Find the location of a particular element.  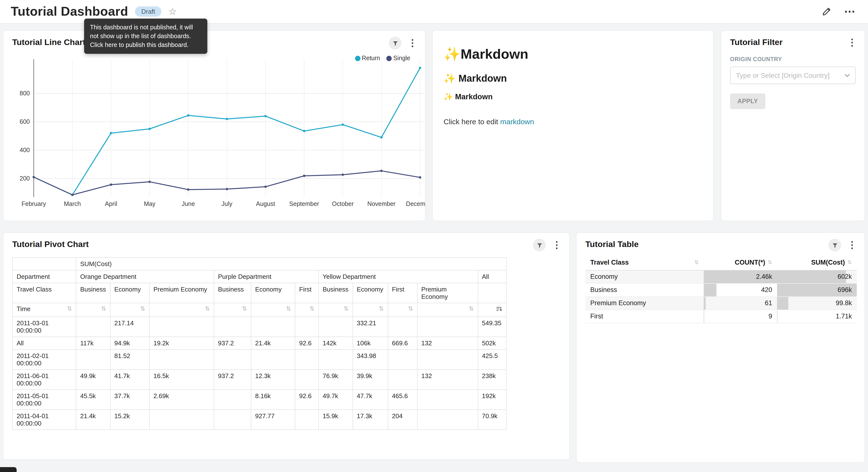

origin-country-select: Type or Select [Origin Country] is located at coordinates (793, 76).